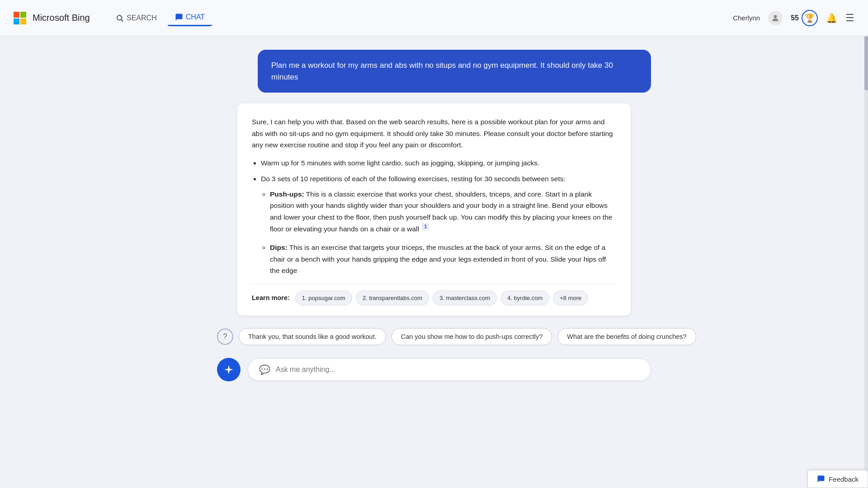 Image resolution: width=868 pixels, height=488 pixels. Describe the element at coordinates (443, 259) in the screenshot. I see `sub-bullet-dips: Dips: This is an exercise that targets y…` at that location.